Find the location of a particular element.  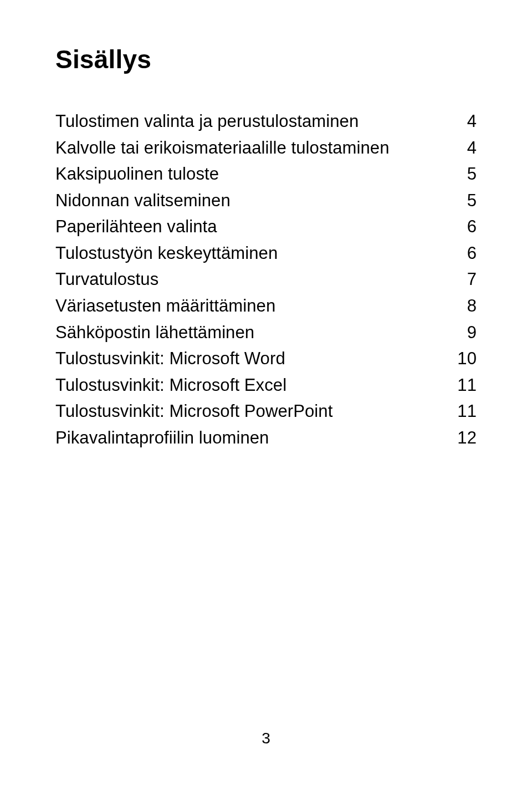

toc-row: Nidonnan valitseminen 5 is located at coordinates (266, 201).